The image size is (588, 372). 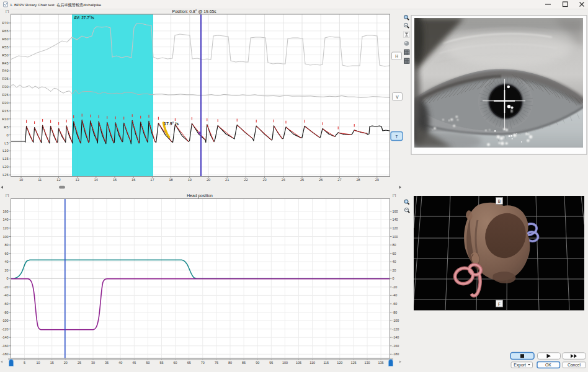 I want to click on svg-text: 105, so click(x=299, y=363).